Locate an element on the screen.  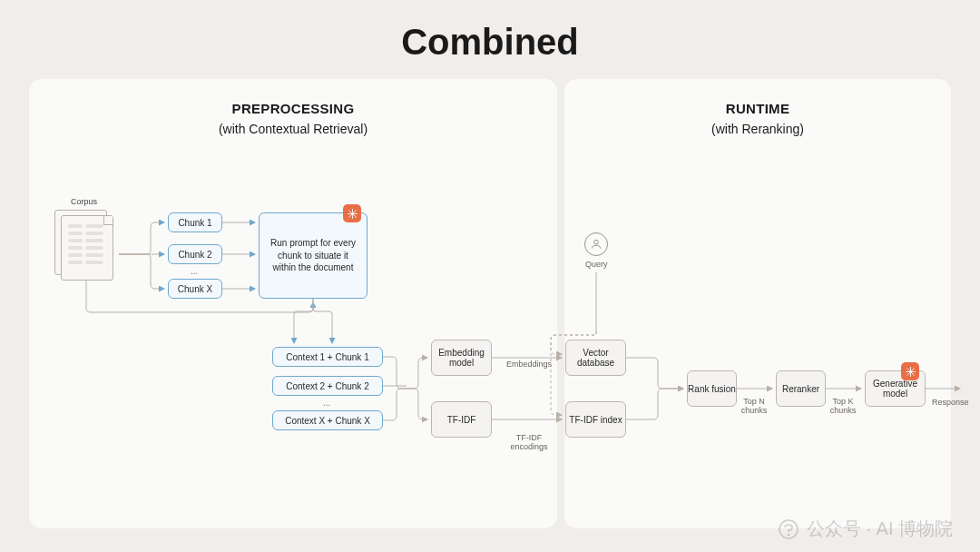
rank-fusion-box: Rank fusion is located at coordinates (711, 389).